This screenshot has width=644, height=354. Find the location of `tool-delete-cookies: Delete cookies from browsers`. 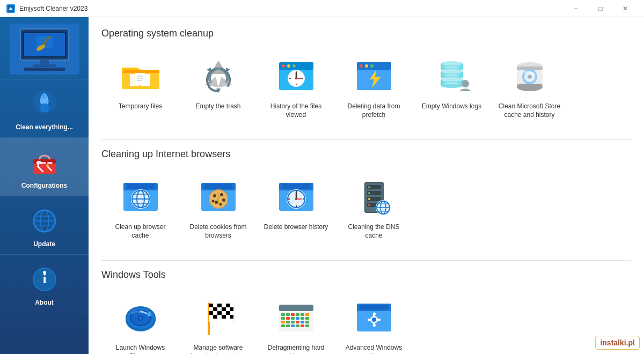

tool-delete-cookies: Delete cookies from browsers is located at coordinates (218, 208).